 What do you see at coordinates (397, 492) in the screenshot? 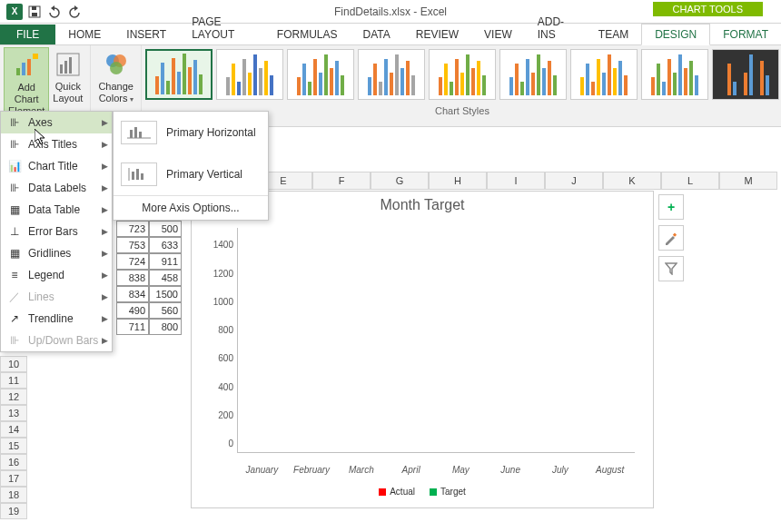
I see `legend-item: Actual` at bounding box center [397, 492].